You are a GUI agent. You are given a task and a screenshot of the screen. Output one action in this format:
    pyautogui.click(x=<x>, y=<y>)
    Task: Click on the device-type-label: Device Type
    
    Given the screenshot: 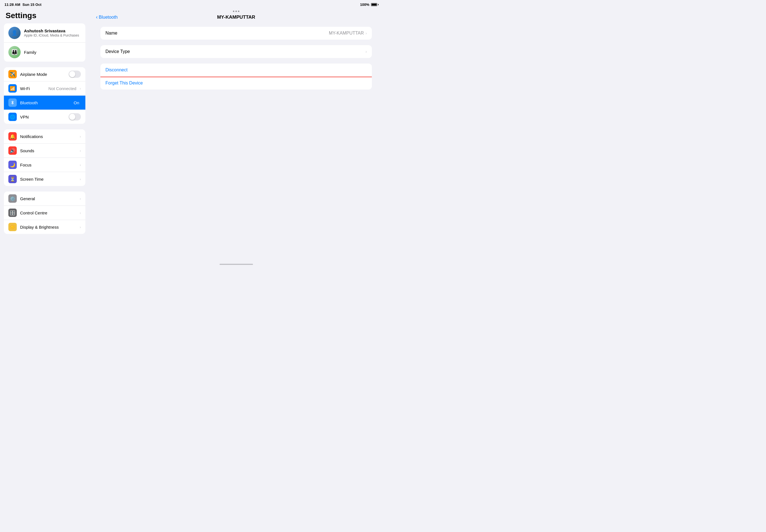 What is the action you would take?
    pyautogui.click(x=235, y=51)
    